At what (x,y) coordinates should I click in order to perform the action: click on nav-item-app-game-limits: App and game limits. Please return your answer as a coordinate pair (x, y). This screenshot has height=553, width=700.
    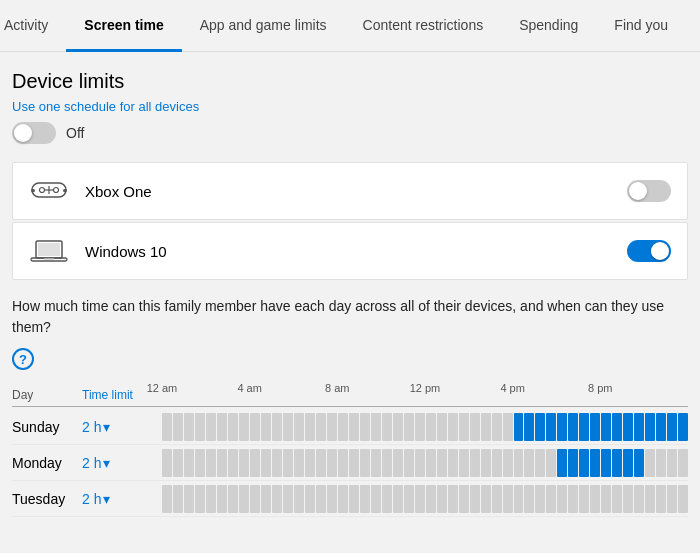
    Looking at the image, I should click on (264, 26).